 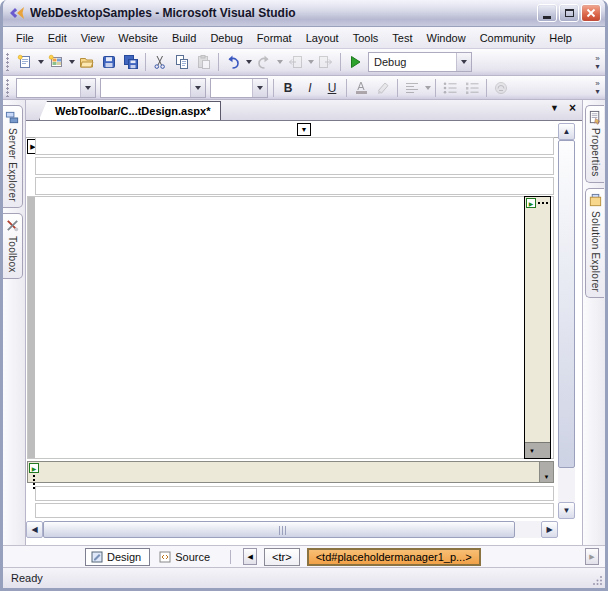 I want to click on paste-button, so click(x=204, y=62).